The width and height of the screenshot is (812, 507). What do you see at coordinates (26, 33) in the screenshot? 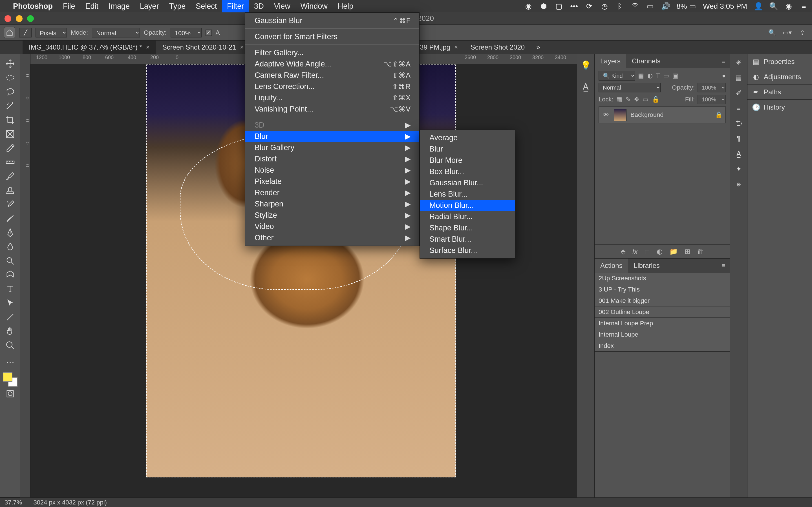
I see `tool-preset-picker: ╱` at bounding box center [26, 33].